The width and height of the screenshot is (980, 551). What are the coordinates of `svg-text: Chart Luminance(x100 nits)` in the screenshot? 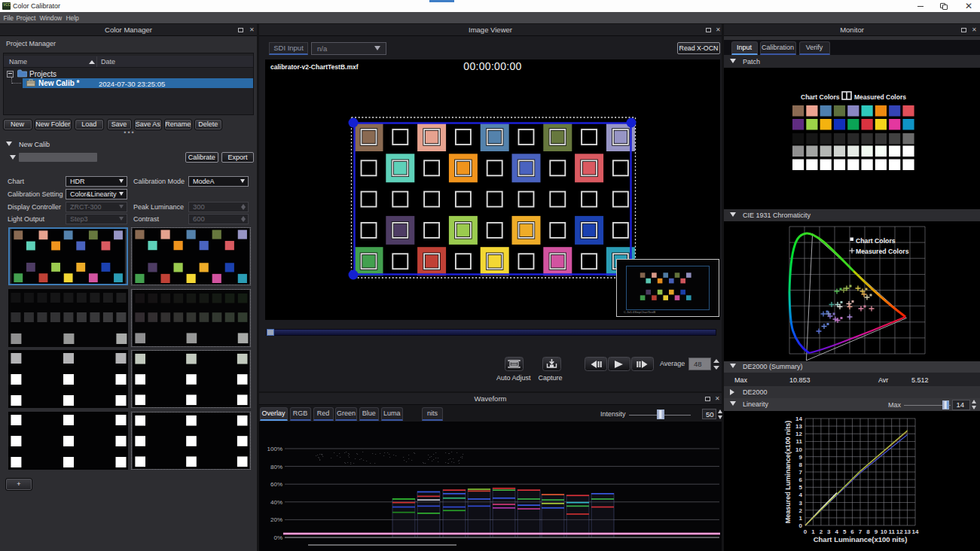 It's located at (860, 539).